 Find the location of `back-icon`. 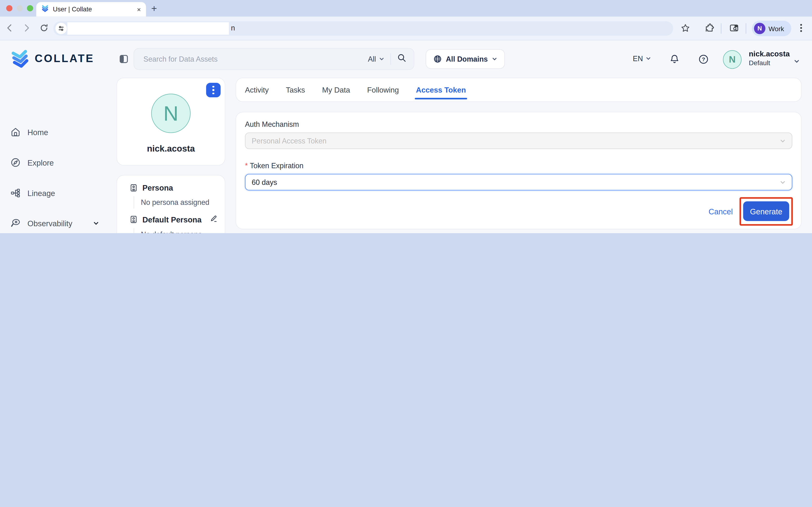

back-icon is located at coordinates (10, 29).